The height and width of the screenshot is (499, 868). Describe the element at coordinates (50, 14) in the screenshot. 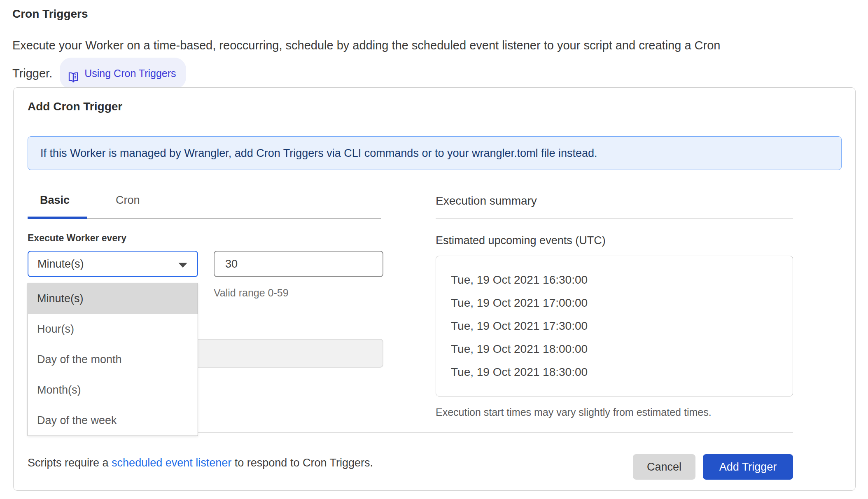

I see `page-title: Cron Triggers` at that location.